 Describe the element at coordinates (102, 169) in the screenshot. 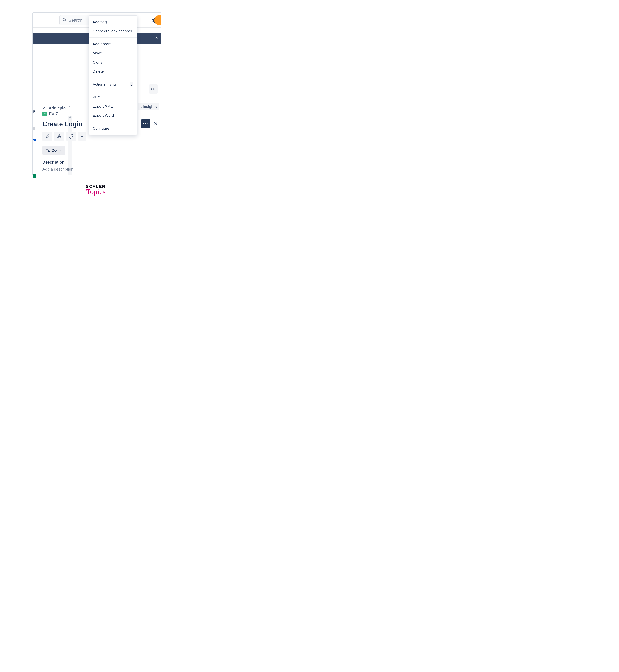

I see `description-placeholder: Add a description...` at that location.